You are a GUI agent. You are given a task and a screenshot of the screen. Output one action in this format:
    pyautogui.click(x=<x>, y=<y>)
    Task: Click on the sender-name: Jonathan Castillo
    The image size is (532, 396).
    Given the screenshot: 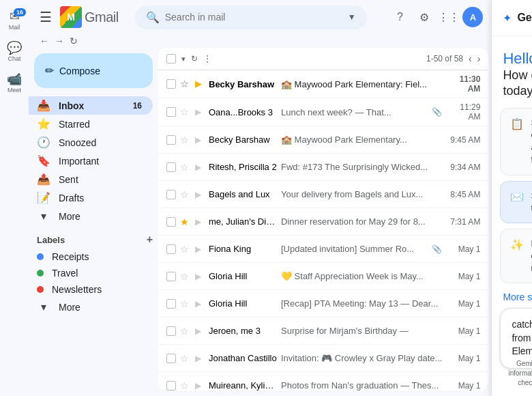 What is the action you would take?
    pyautogui.click(x=243, y=358)
    